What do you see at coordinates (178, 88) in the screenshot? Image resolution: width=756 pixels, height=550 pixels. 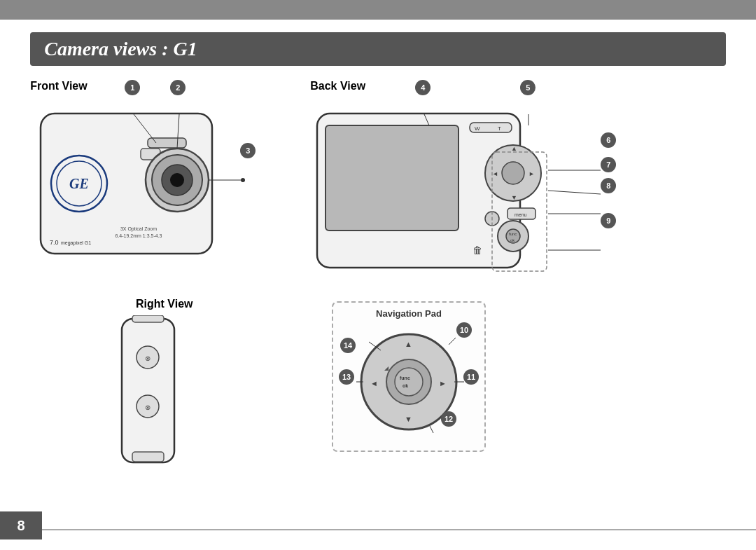 I see `badge-2: 2` at bounding box center [178, 88].